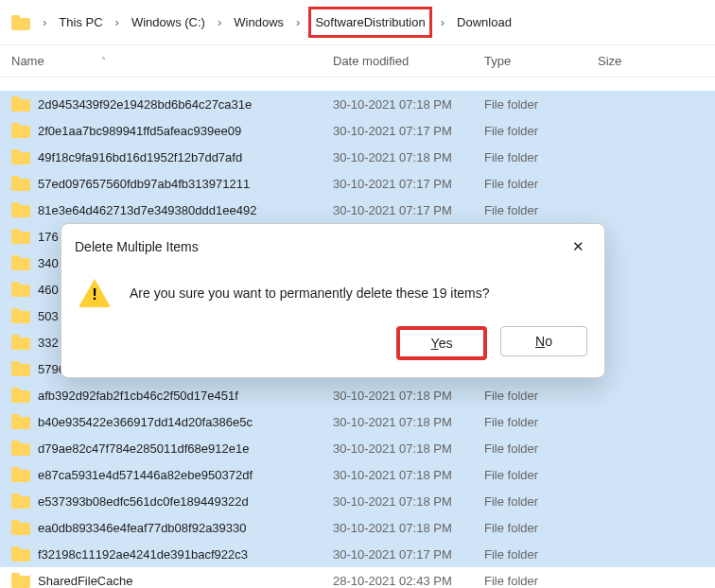  Describe the element at coordinates (358, 395) in the screenshot. I see `table-row: afb392d92fab2f1cb46c2f50d17e451f30-10-20…` at that location.